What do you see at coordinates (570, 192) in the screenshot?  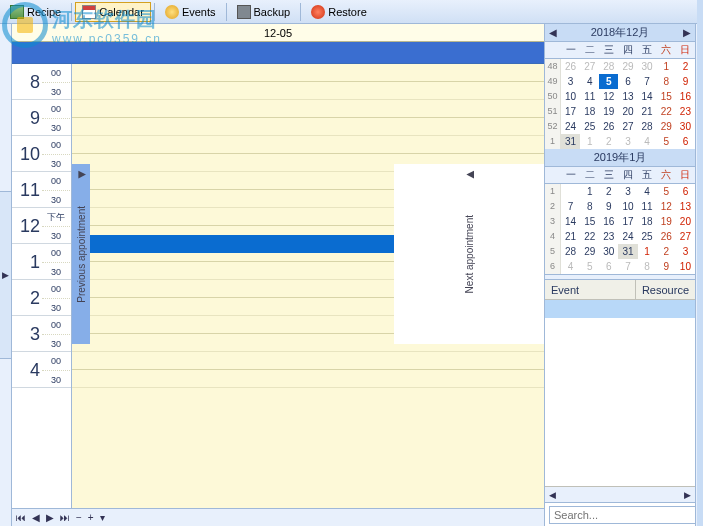 I see `calendar-day` at bounding box center [570, 192].